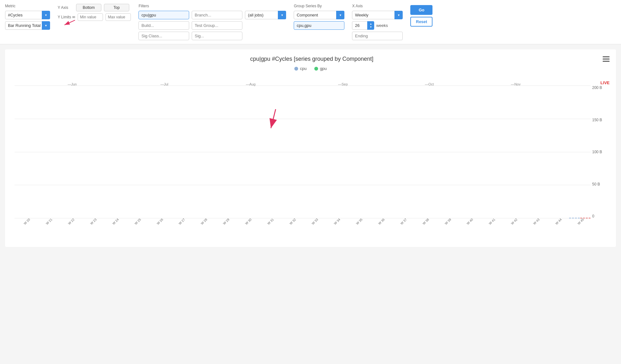 The image size is (621, 364). I want to click on weeks-row: ▲ ▼ weeks, so click(377, 25).